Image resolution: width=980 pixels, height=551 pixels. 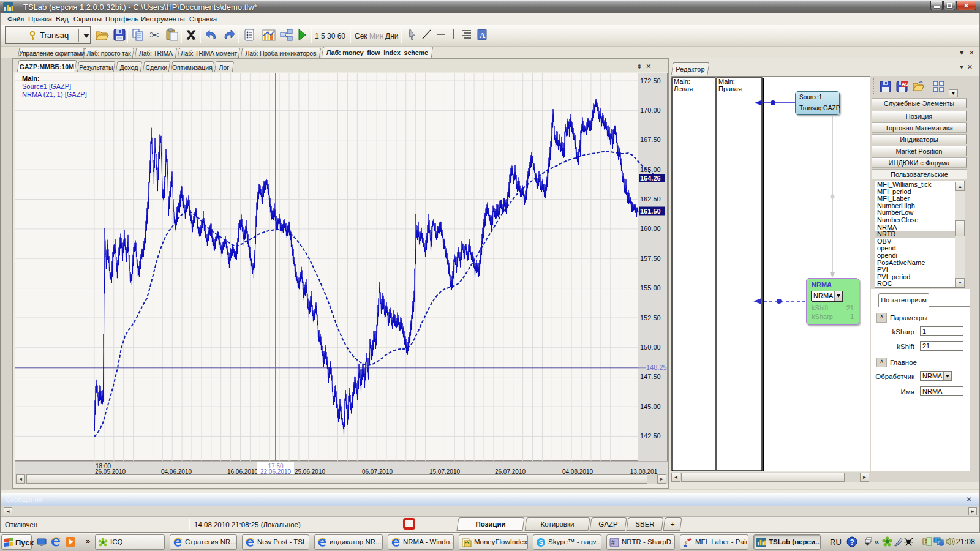 I want to click on svg-text: 150.00, so click(x=650, y=347).